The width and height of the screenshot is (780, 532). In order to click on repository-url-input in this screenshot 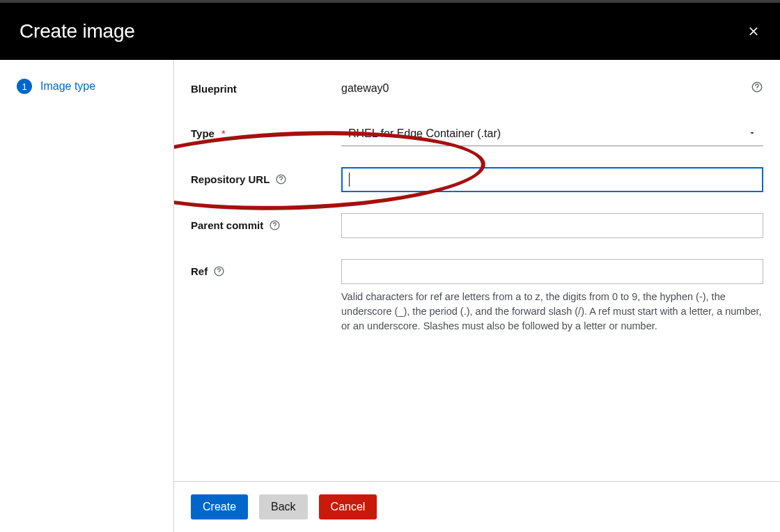, I will do `click(552, 180)`.